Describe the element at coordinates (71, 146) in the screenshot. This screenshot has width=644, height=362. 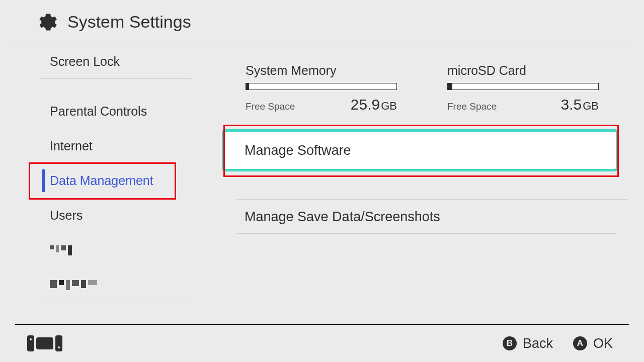
I see `sidebar-item-label: Internet` at that location.